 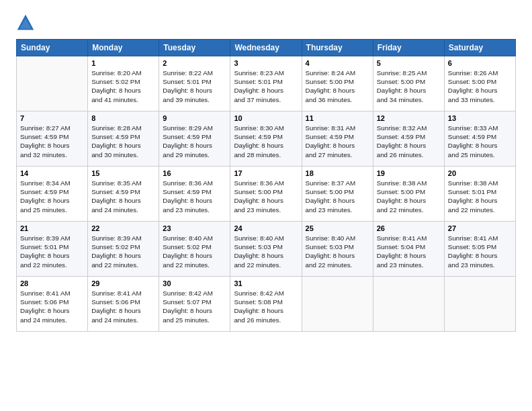 I want to click on logo-icon, so click(x=26, y=23).